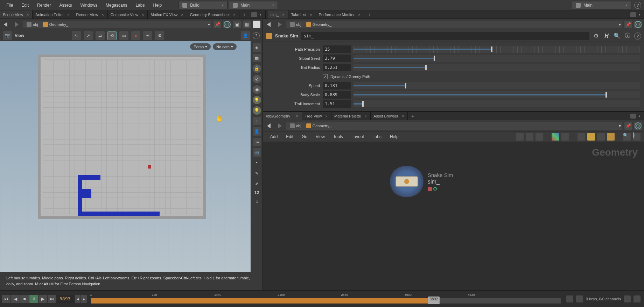 The width and height of the screenshot is (644, 307). Describe the element at coordinates (611, 137) in the screenshot. I see `box-icon` at that location.